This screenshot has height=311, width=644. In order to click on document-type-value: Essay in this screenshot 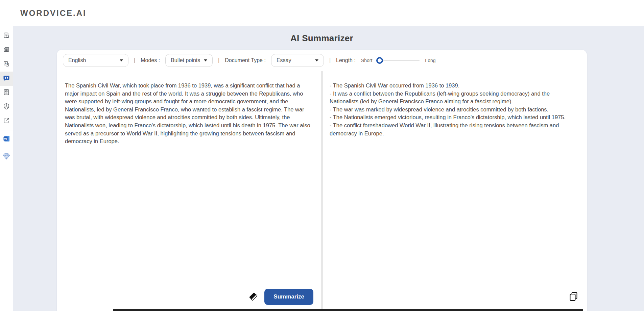, I will do `click(284, 60)`.